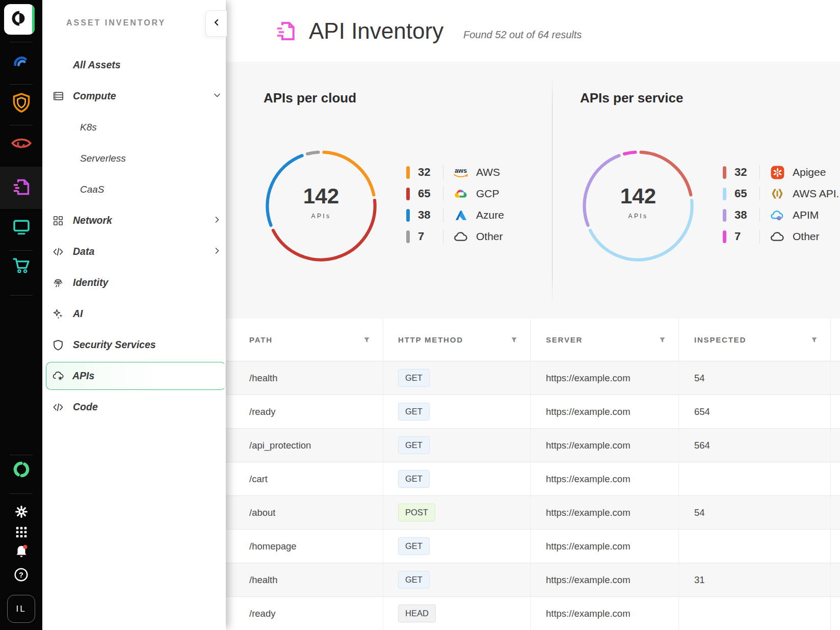 This screenshot has width=840, height=630. Describe the element at coordinates (533, 445) in the screenshot. I see `table-row: /api_protectionGEThttps://example.com564` at that location.